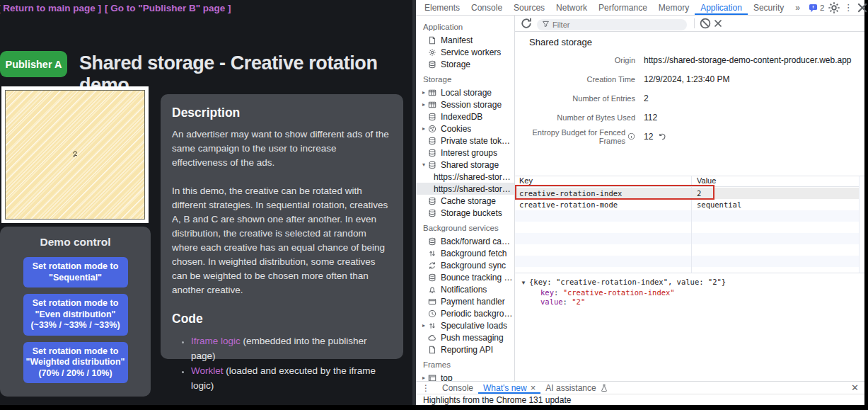  I want to click on tab-network: Network, so click(572, 7).